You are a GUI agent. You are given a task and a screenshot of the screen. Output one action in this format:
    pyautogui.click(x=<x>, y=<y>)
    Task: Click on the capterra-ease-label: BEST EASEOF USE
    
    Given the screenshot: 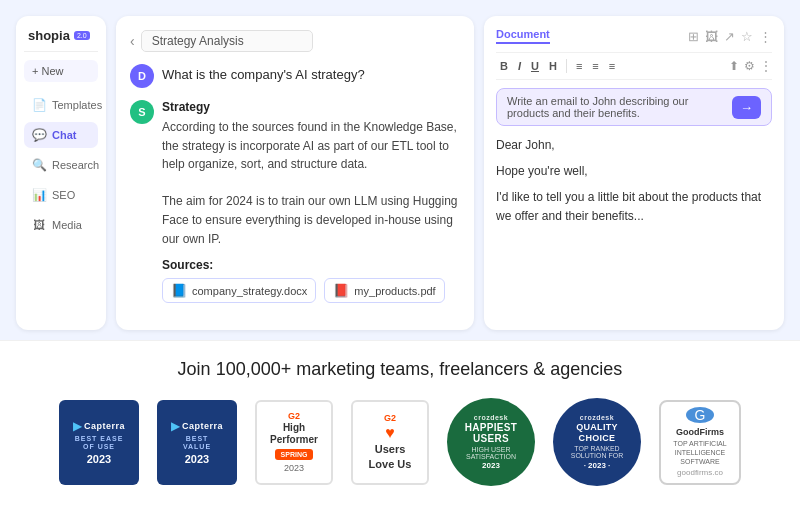 What is the action you would take?
    pyautogui.click(x=100, y=444)
    